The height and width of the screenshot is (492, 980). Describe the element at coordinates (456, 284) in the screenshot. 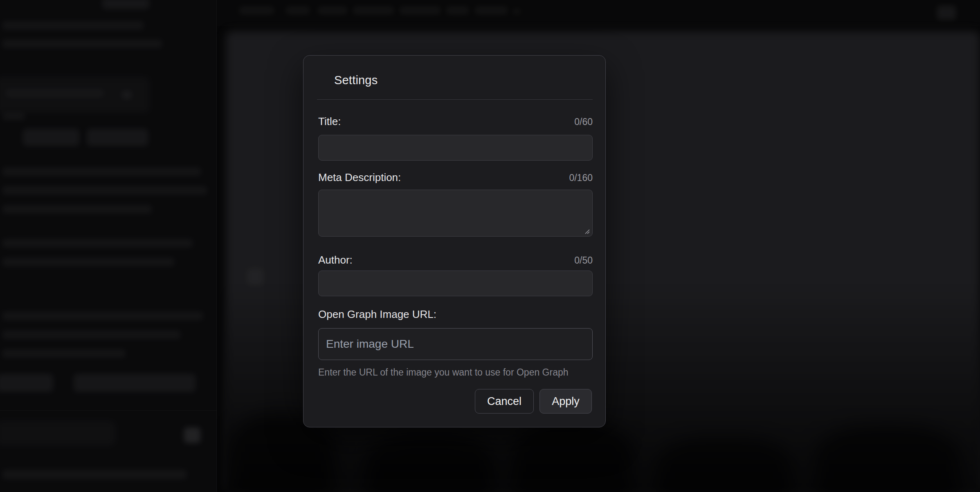

I see `author-input` at that location.